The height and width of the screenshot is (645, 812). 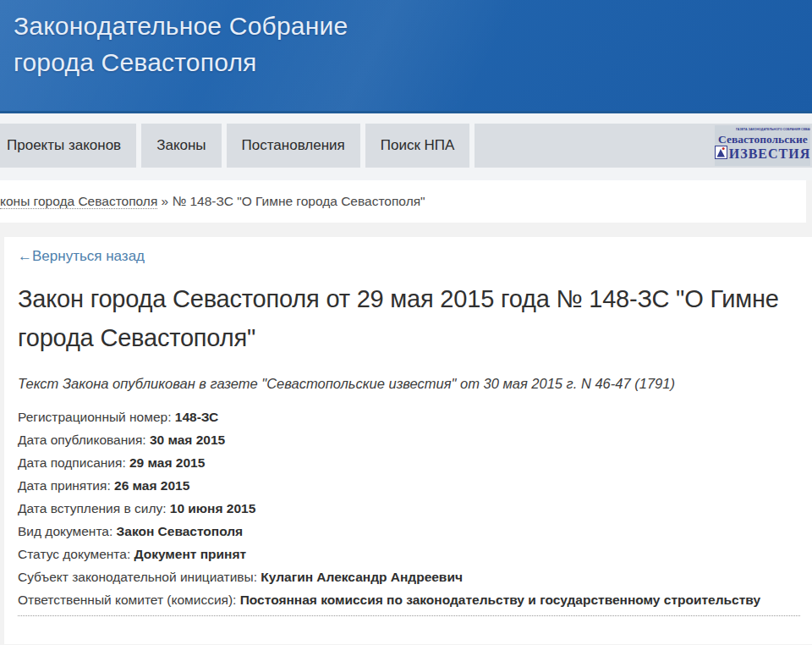 What do you see at coordinates (409, 508) in the screenshot?
I see `field-row-effective-date: Дата вступления в силу: 10 июня 2015` at bounding box center [409, 508].